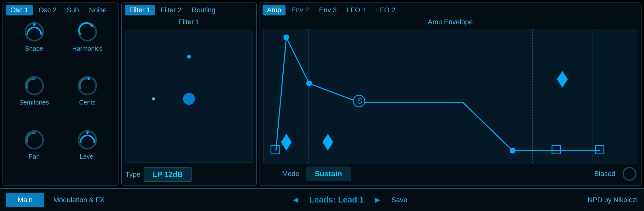 This screenshot has height=211, width=644. What do you see at coordinates (630, 174) in the screenshot?
I see `amp-biased-knob` at bounding box center [630, 174].